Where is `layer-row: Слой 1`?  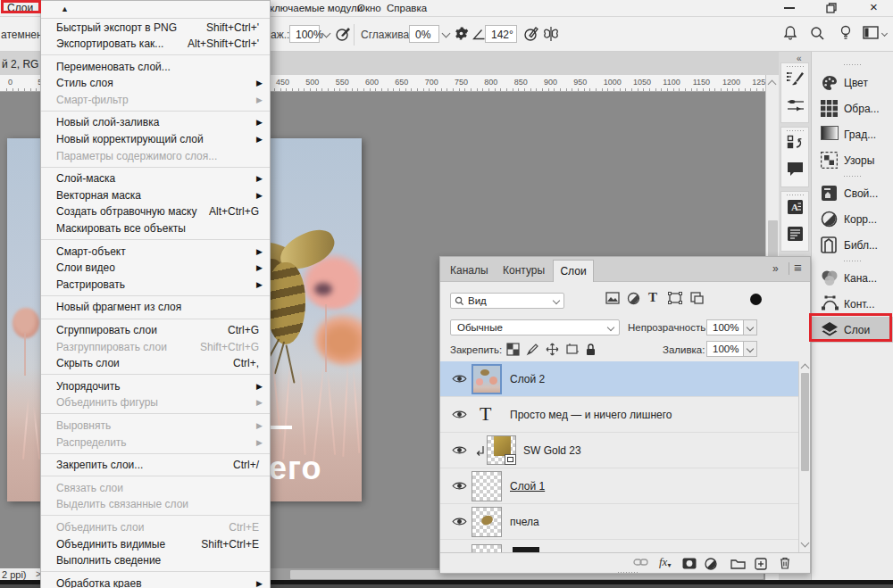
layer-row: Слой 1 is located at coordinates (625, 486).